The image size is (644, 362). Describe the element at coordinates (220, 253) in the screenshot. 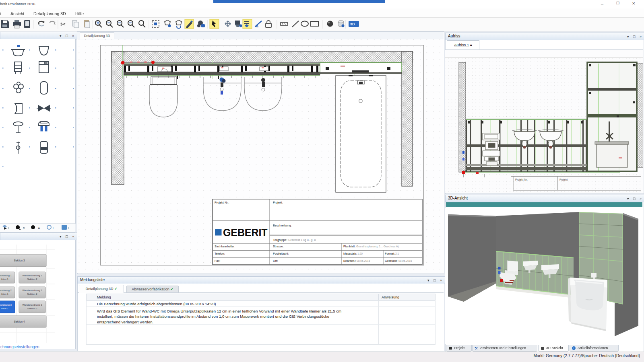

I see `svg-text: Telefon:` at that location.